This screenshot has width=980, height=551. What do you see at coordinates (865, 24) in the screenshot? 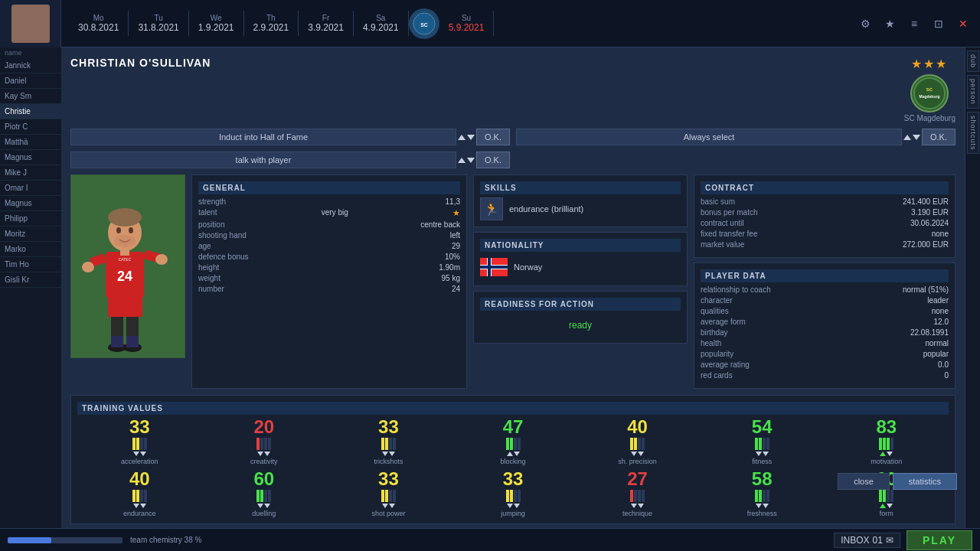
I see `gear-icon: ⚙` at bounding box center [865, 24].